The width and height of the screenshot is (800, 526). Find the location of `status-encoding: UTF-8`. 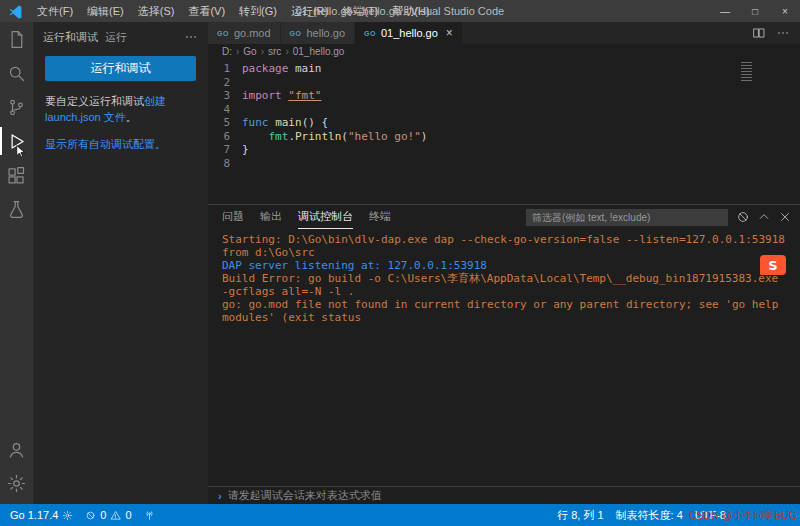

status-encoding: UTF-8 is located at coordinates (710, 515).